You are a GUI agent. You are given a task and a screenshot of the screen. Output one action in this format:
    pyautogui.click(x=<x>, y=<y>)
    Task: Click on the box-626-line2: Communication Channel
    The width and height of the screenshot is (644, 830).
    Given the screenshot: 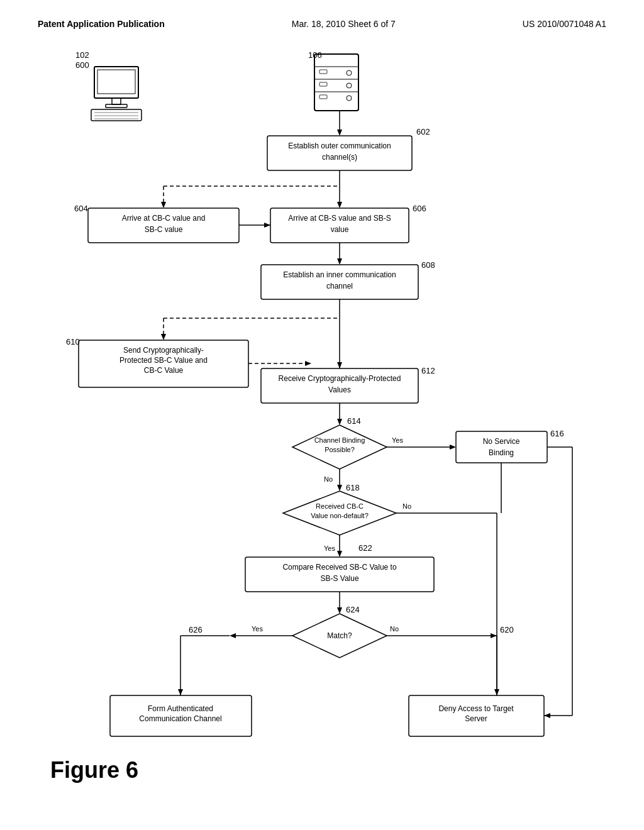 What is the action you would take?
    pyautogui.click(x=180, y=719)
    